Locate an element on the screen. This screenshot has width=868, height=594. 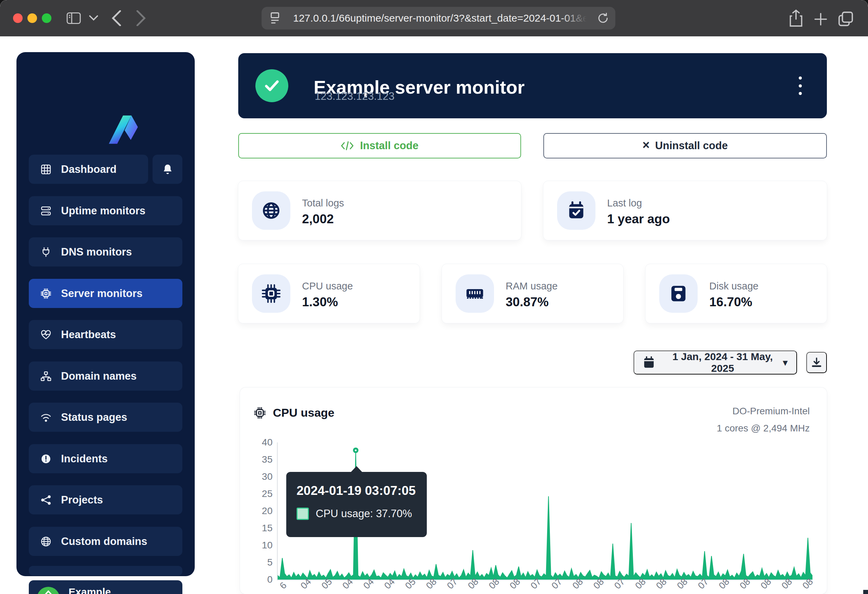
sidebar-item-dashboard: Dashboard is located at coordinates (89, 169).